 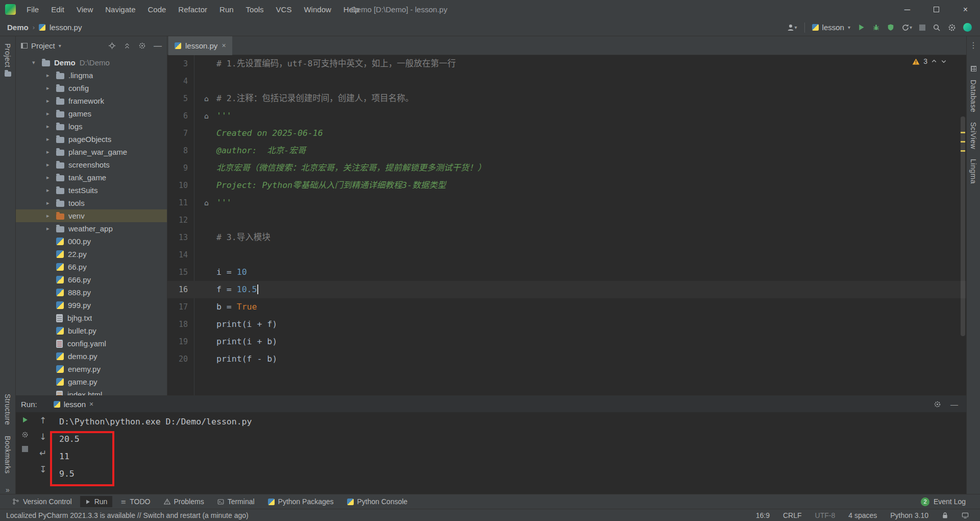 What do you see at coordinates (567, 151) in the screenshot?
I see `editor-line-8: 8@author: 北京-宏哥` at bounding box center [567, 151].